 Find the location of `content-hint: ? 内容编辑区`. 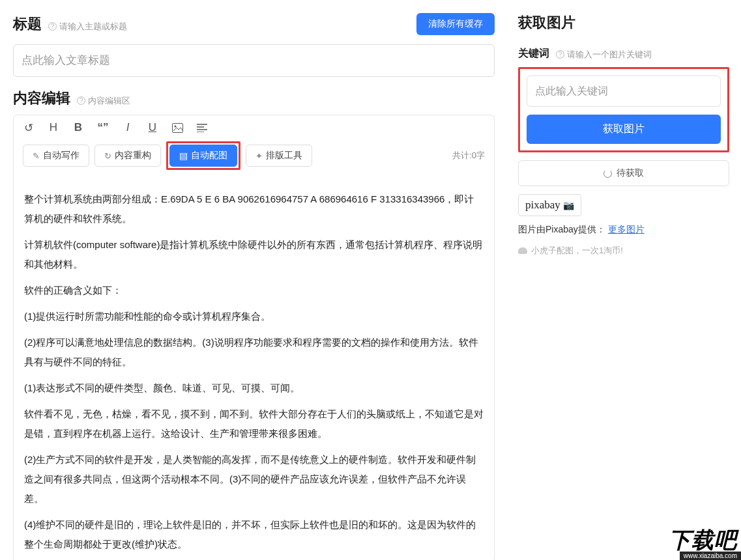

content-hint: ? 内容编辑区 is located at coordinates (104, 101).